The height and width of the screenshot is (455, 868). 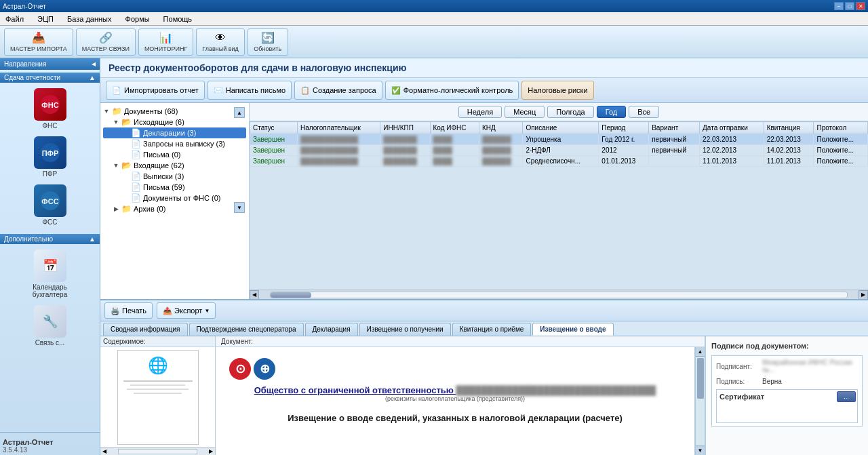 What do you see at coordinates (492, 330) in the screenshot?
I see `tab-receipt: Квитанция о приёме` at bounding box center [492, 330].